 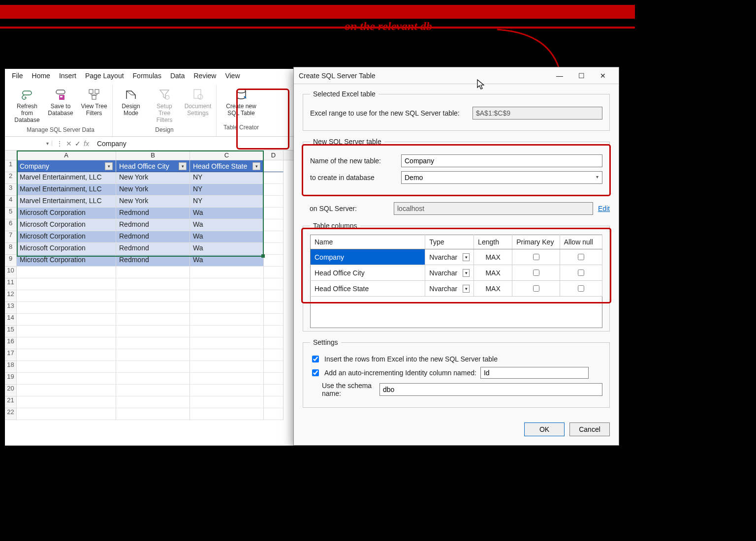 I want to click on document-settings-button: Document Settings, so click(x=198, y=105).